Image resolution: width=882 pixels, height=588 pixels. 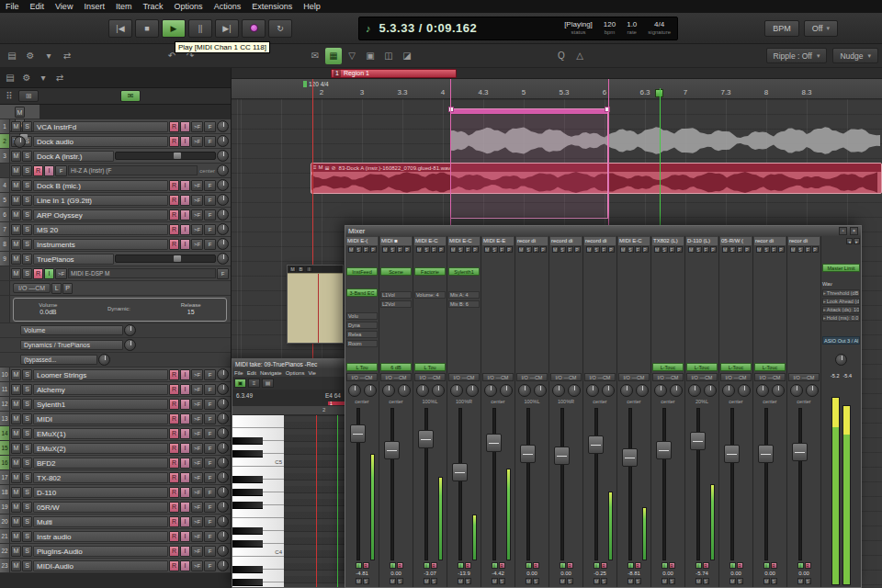 What do you see at coordinates (30, 56) in the screenshot?
I see `settings-gear-icon: ⚙` at bounding box center [30, 56].